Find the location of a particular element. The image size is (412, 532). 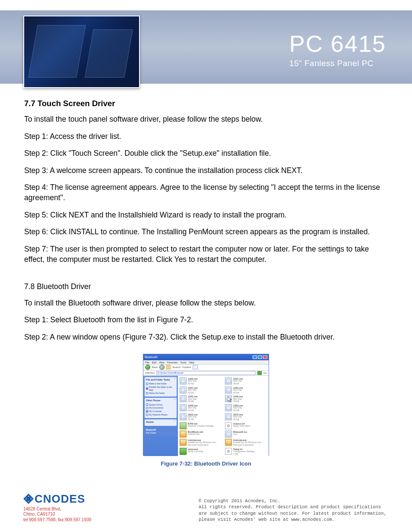

step-7-7-5: Step 5: Click NEXT and the Installshield… is located at coordinates (206, 215).